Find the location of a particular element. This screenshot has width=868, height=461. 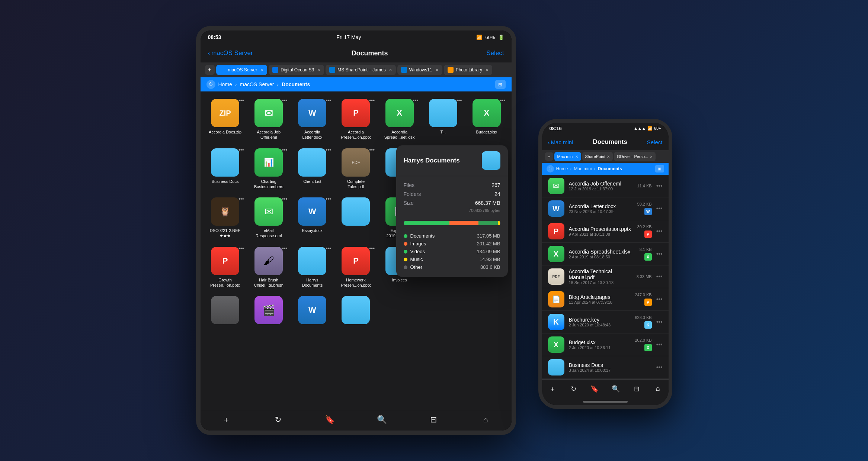

home-button: ⌂ is located at coordinates (486, 420).